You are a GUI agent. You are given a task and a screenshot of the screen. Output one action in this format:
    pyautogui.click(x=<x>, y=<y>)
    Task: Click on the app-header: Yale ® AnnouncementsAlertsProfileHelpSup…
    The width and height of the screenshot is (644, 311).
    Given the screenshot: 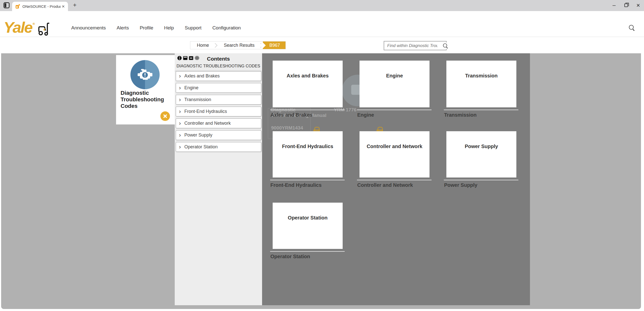 What is the action you would take?
    pyautogui.click(x=322, y=28)
    